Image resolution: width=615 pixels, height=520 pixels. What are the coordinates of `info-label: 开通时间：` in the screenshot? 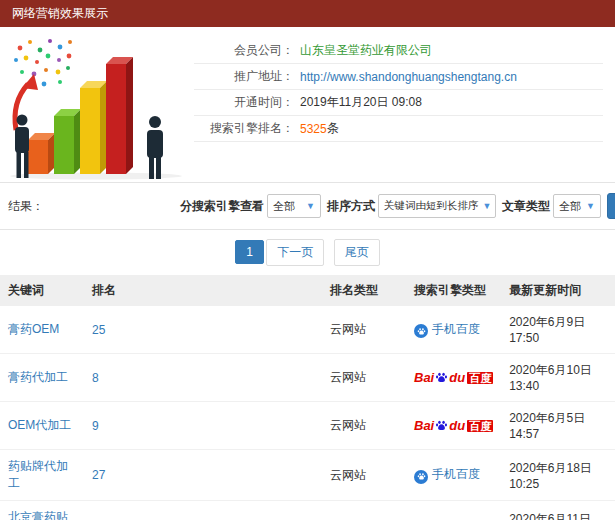 It's located at (244, 102).